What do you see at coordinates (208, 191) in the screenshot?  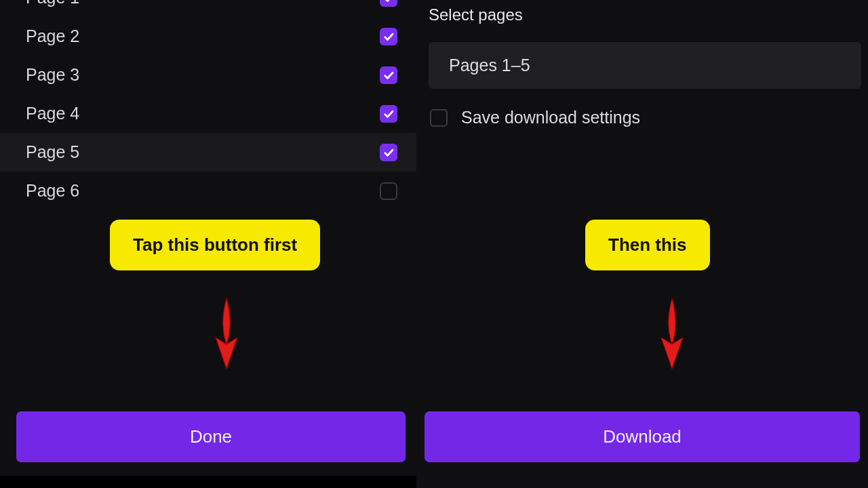 I see `page-row: Page 6` at bounding box center [208, 191].